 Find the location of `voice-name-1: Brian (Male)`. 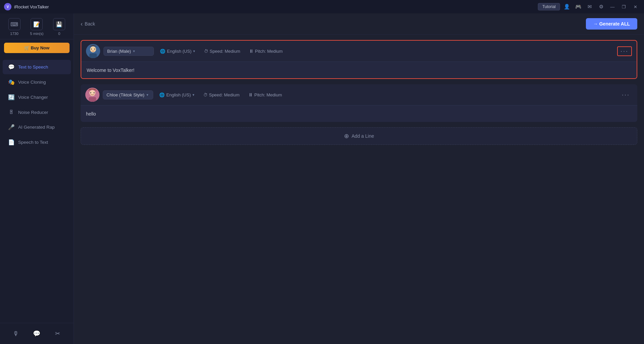

voice-name-1: Brian (Male) is located at coordinates (119, 51).